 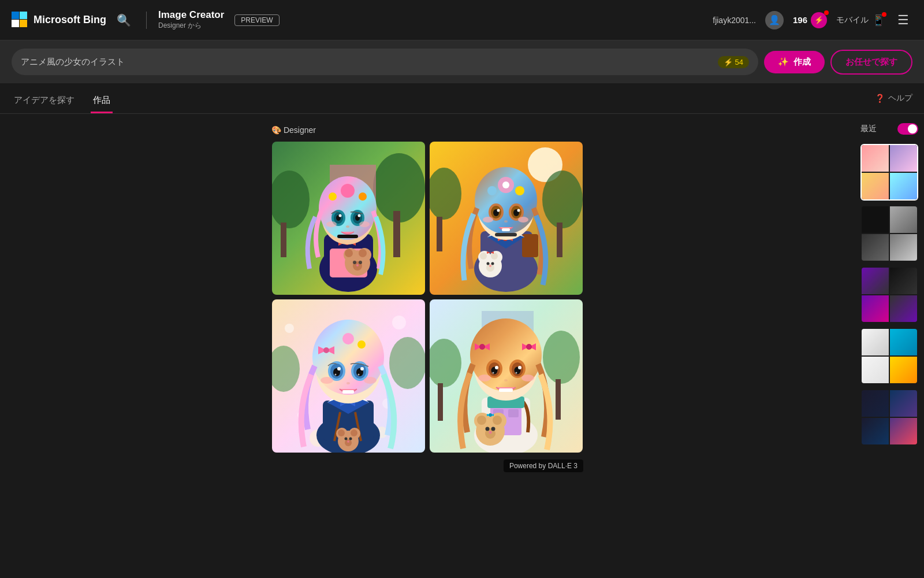 I want to click on sidebar: 最近, so click(x=889, y=346).